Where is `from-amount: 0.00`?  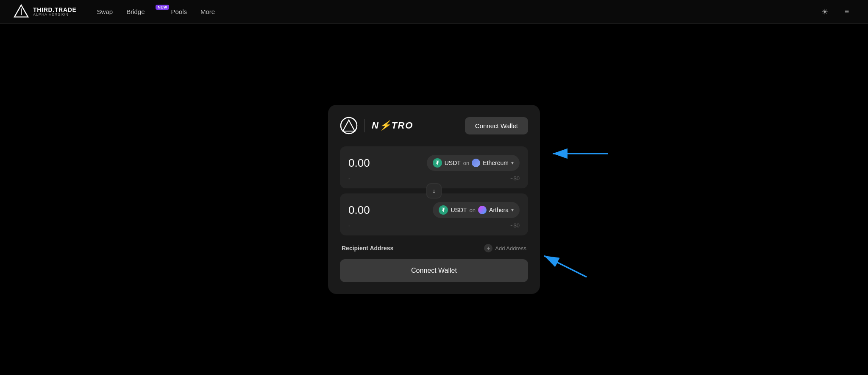 from-amount: 0.00 is located at coordinates (359, 163).